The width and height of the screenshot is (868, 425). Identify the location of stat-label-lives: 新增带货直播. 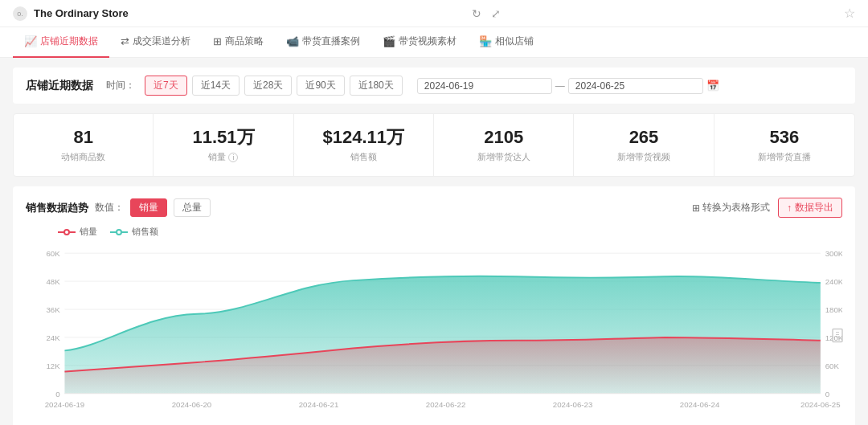
(784, 157).